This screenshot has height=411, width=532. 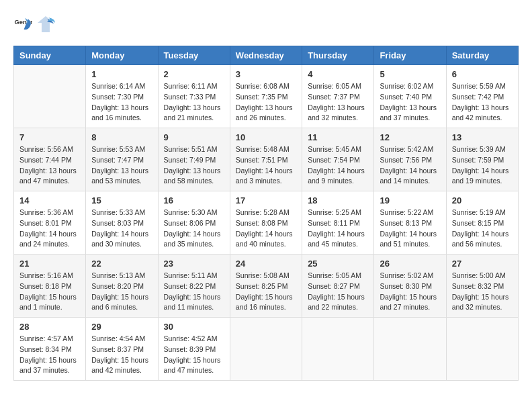 I want to click on day-info: Sunrise: 5:30 AMSunset: 8:06 PMDaylight:…, so click(x=194, y=228).